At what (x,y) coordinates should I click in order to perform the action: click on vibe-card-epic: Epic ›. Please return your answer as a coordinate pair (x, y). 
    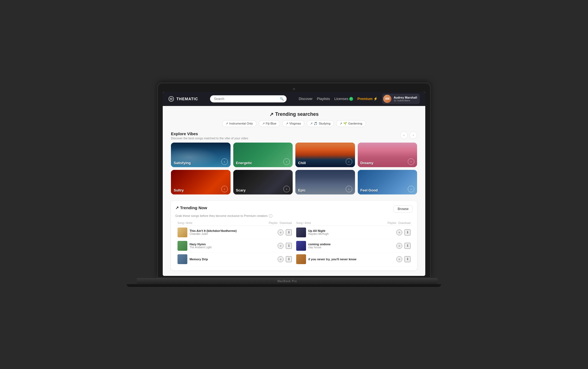
    Looking at the image, I should click on (325, 182).